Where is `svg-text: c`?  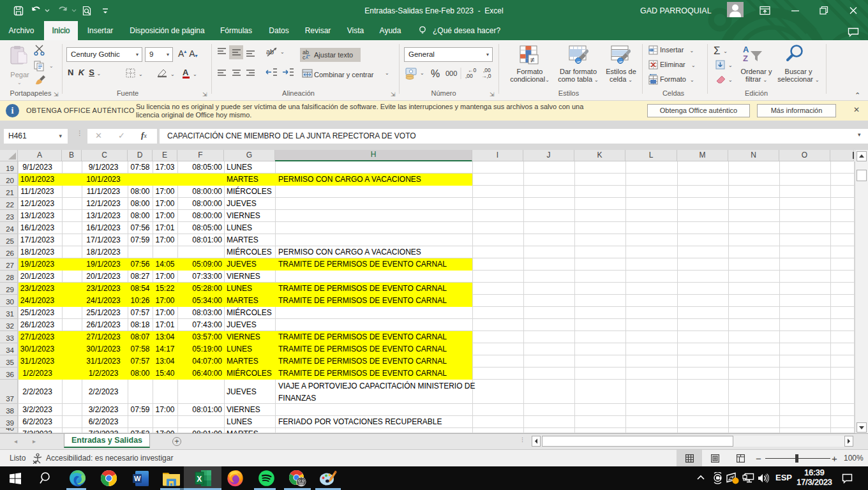
svg-text: c is located at coordinates (304, 57).